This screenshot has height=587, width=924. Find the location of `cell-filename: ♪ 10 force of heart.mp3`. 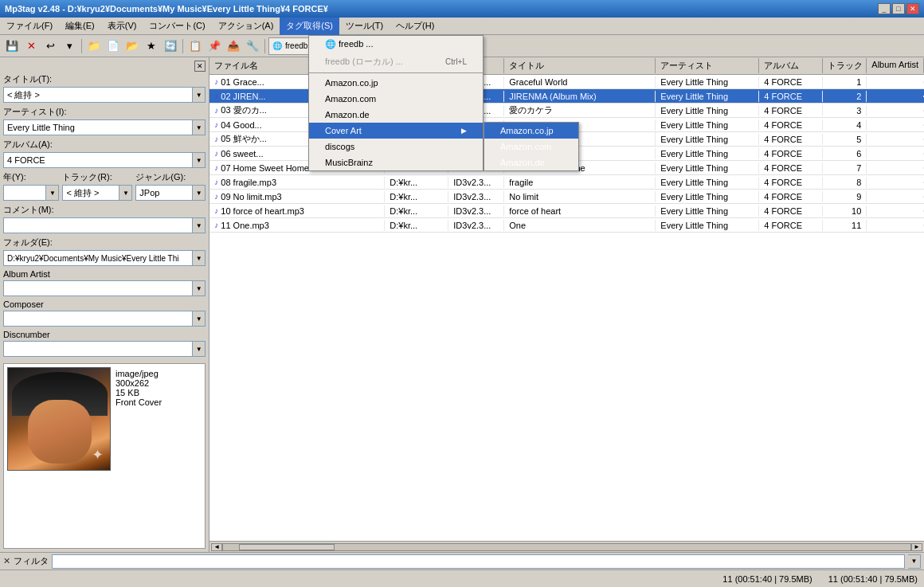

cell-filename: ♪ 10 force of heart.mp3 is located at coordinates (297, 211).